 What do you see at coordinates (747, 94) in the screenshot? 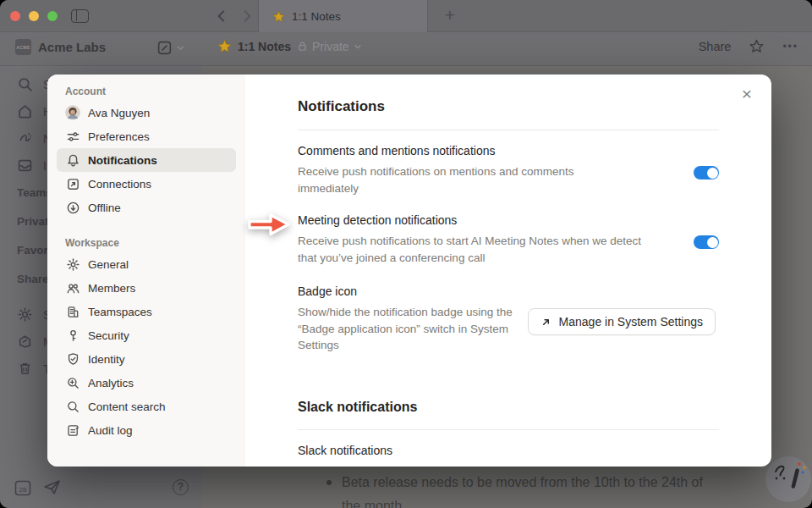
I see `close-icon: ×` at bounding box center [747, 94].